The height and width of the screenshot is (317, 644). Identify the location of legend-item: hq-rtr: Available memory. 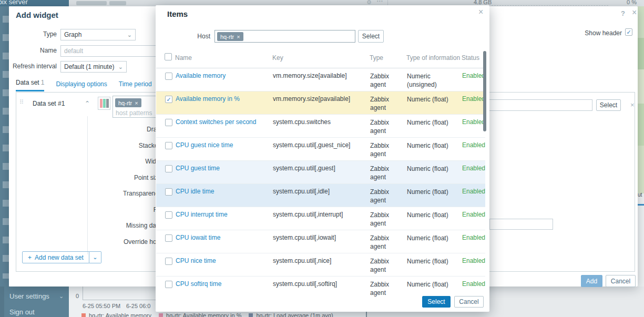
(117, 314).